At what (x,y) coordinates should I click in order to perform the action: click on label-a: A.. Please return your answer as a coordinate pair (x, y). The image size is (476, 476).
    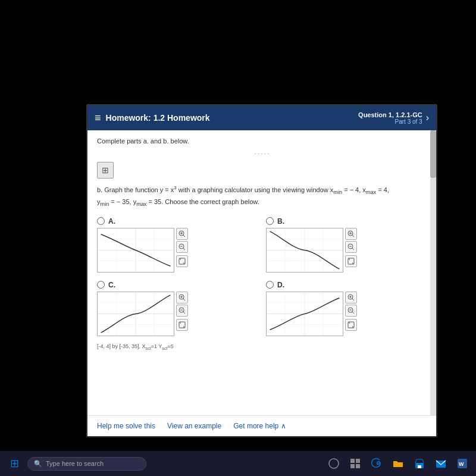
    Looking at the image, I should click on (112, 221).